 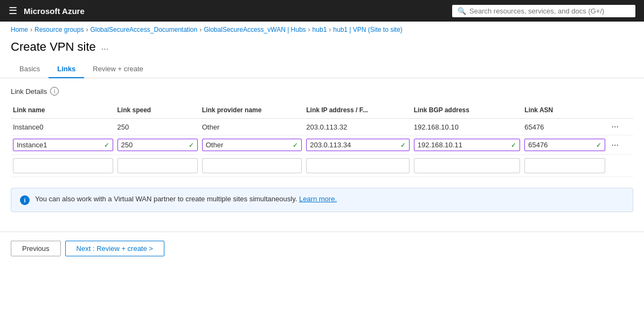 I want to click on row1-name-check-icon: ✓, so click(x=107, y=145).